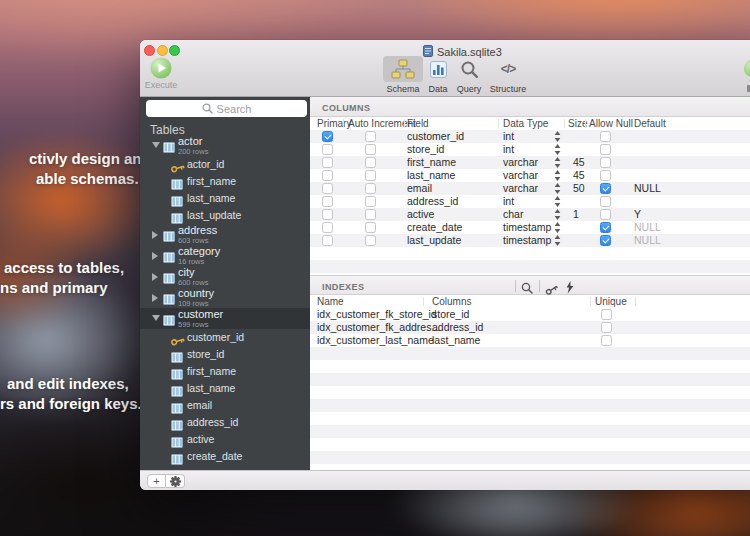  I want to click on column-row-create_date: create_datetimestampNULL, so click(530, 228).